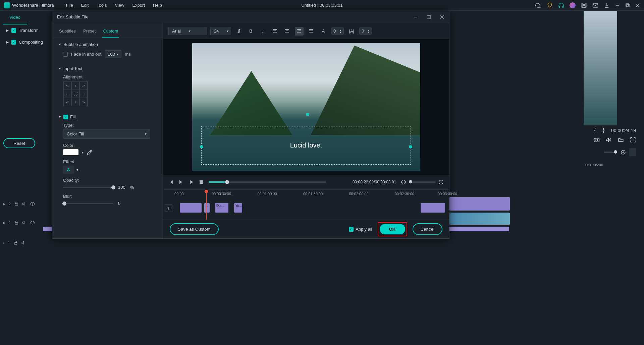  What do you see at coordinates (88, 187) in the screenshot?
I see `opacity-slider` at bounding box center [88, 187].